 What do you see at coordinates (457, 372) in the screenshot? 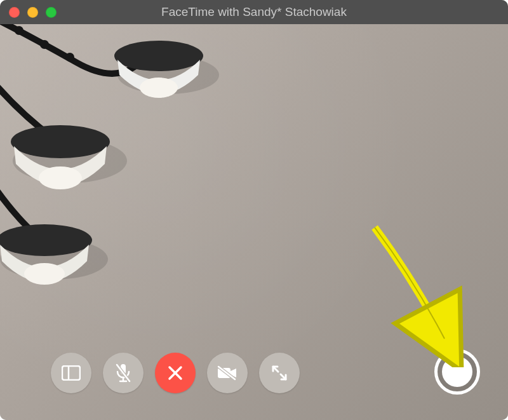
I see `shutter-dot-icon` at bounding box center [457, 372].